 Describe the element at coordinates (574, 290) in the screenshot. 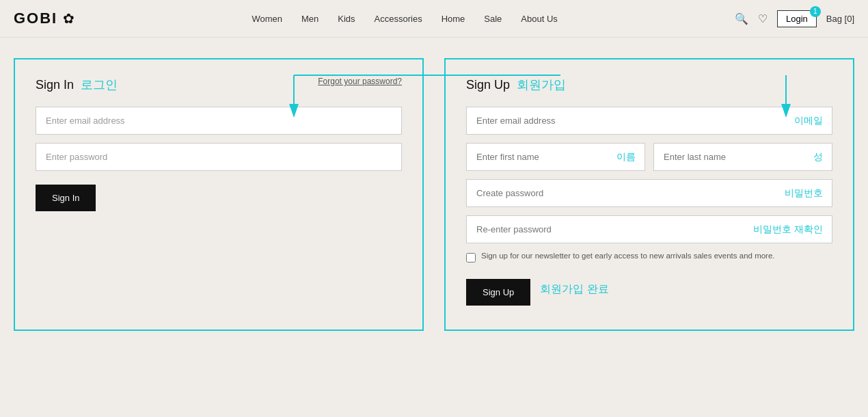

I see `signup-button-kr-label: 회원가입 완료` at that location.